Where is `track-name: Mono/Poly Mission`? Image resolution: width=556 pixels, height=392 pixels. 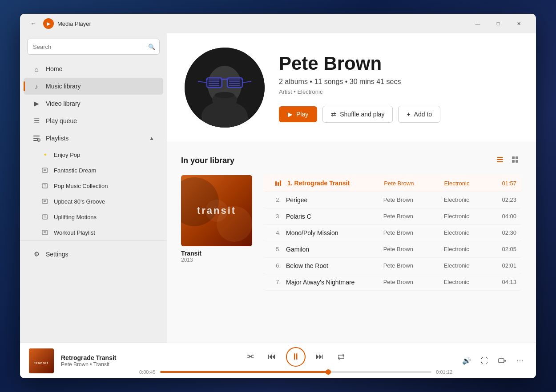
track-name: Mono/Poly Mission is located at coordinates (332, 233).